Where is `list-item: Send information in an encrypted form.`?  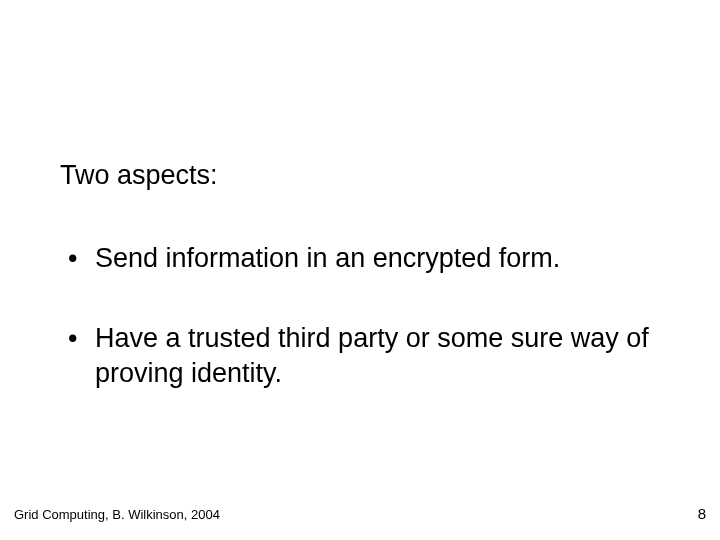 list-item: Send information in an encrypted form. is located at coordinates (360, 258).